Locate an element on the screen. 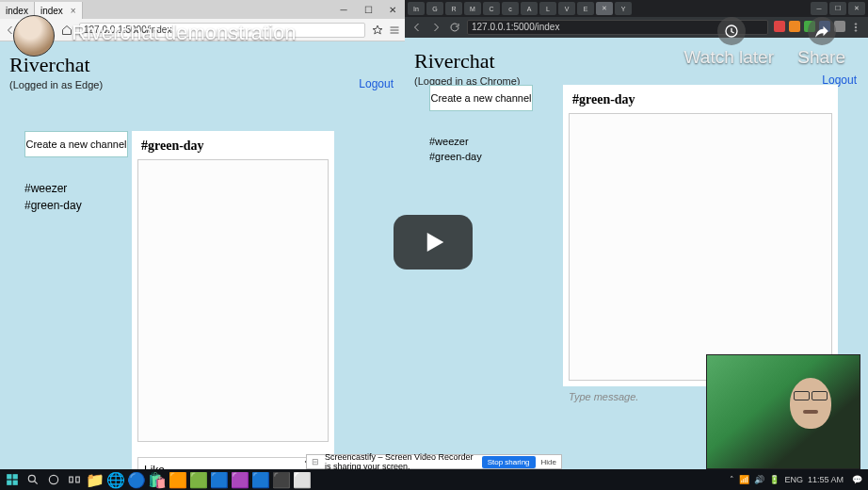  tray-language: ENG is located at coordinates (794, 480).